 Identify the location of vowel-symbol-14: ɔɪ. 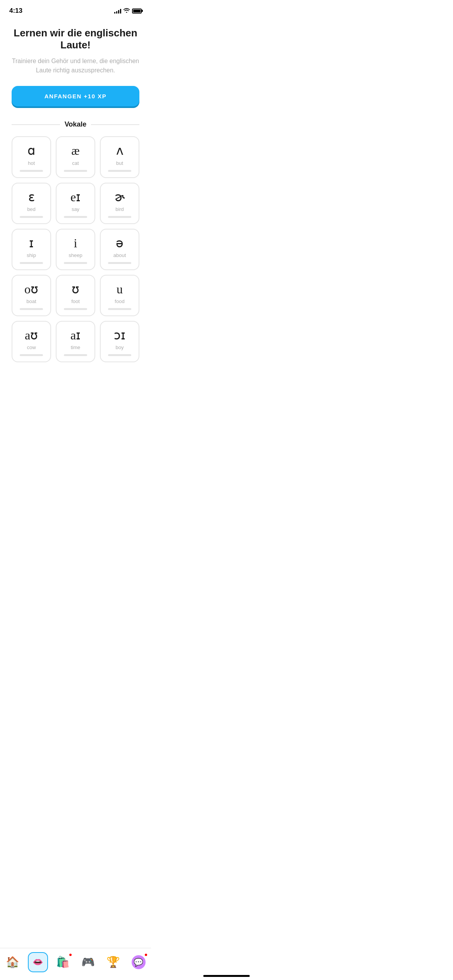
(120, 335).